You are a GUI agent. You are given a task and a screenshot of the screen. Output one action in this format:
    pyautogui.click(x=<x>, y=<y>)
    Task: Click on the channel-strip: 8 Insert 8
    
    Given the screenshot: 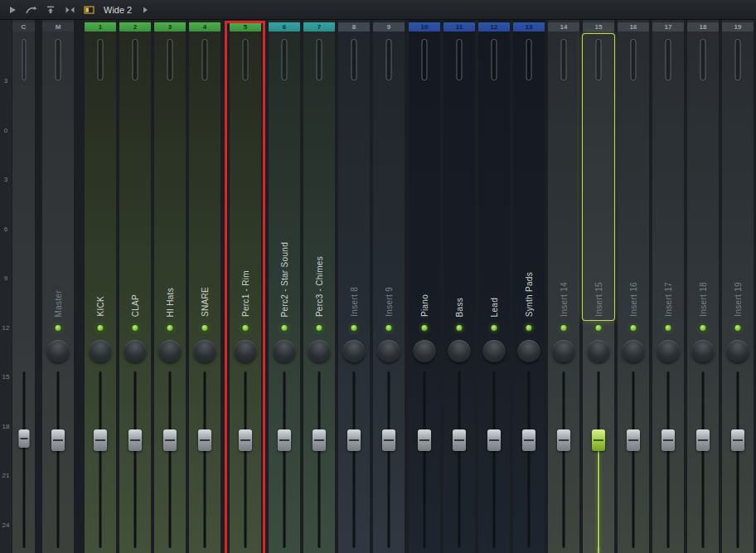 What is the action you would take?
    pyautogui.click(x=354, y=287)
    